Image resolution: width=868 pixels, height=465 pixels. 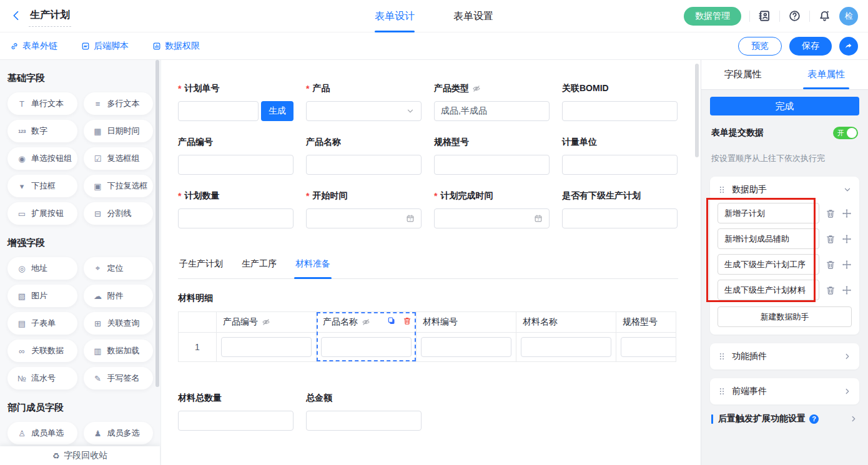 I want to click on canvas-scrollbar, so click(x=697, y=110).